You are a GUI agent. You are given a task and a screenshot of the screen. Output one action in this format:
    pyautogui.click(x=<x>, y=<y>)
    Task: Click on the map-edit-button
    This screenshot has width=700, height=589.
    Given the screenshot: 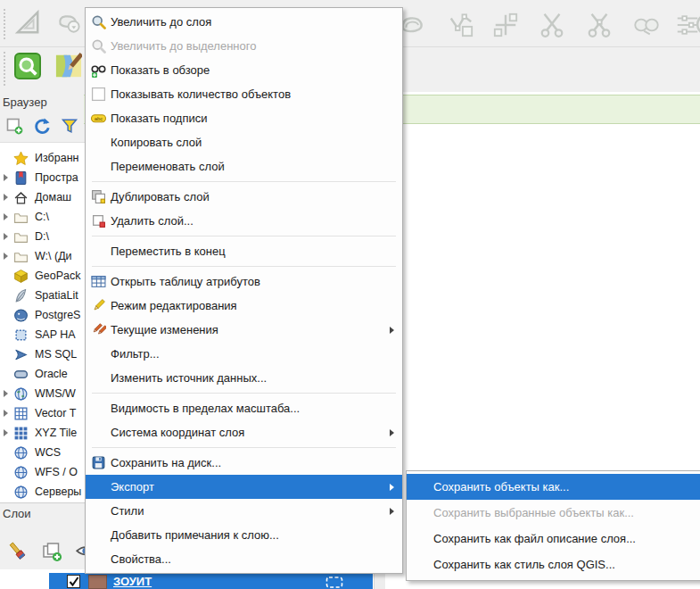 What is the action you would take?
    pyautogui.click(x=69, y=68)
    